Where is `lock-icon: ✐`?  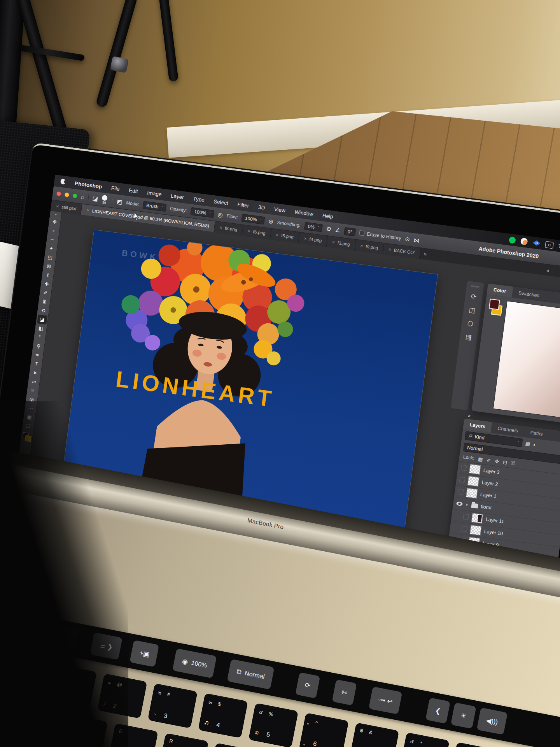
lock-icon: ✐ is located at coordinates (489, 460).